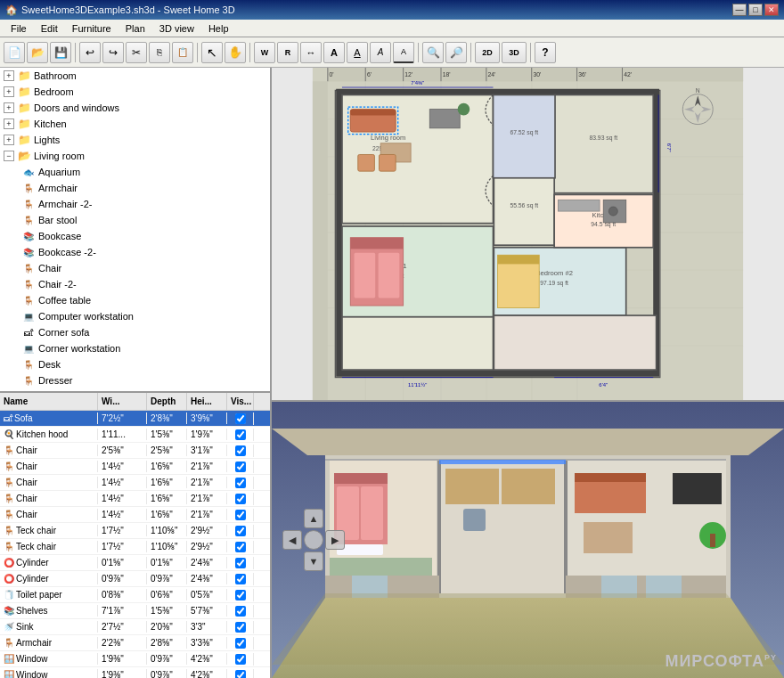 Image resolution: width=784 pixels, height=678 pixels. Describe the element at coordinates (314, 561) in the screenshot. I see `nav-down-button: ▼` at that location.